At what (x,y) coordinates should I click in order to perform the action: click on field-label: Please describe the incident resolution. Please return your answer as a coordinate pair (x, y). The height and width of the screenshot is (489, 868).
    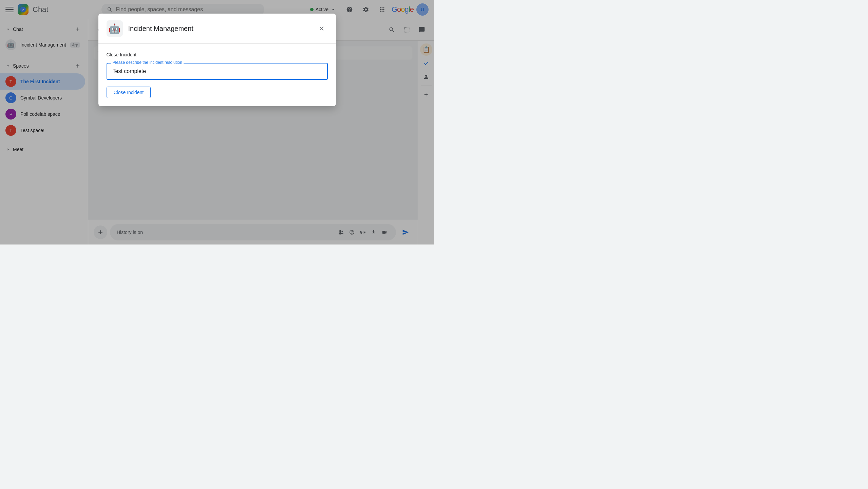
    Looking at the image, I should click on (147, 62).